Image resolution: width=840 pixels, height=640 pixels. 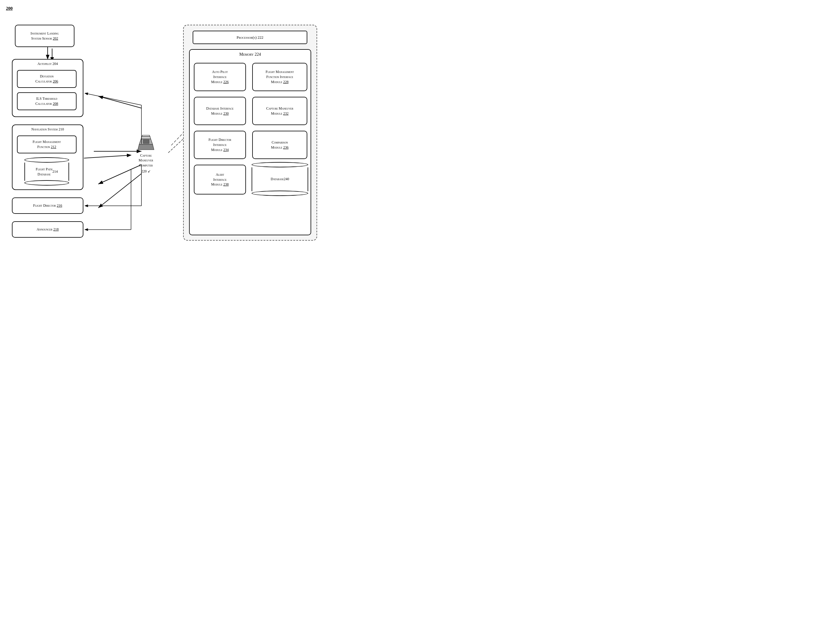 I want to click on processor-bar: Processor(s) 222, so click(x=250, y=37).